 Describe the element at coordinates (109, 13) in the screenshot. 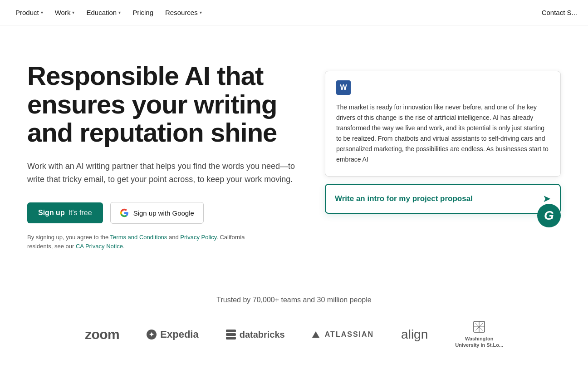

I see `nav-left: Product ▾ Work ▾ Education ▾ Pricing Res…` at that location.